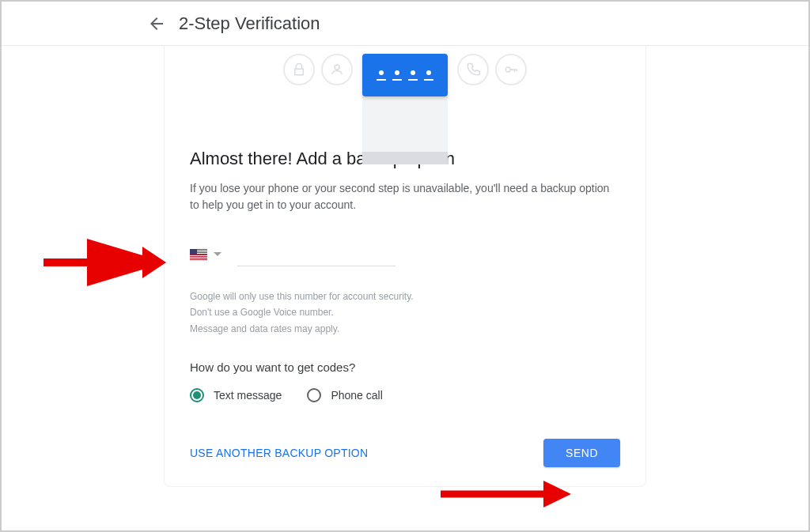  Describe the element at coordinates (405, 197) in the screenshot. I see `section-description: If you lose your phone or your second st…` at that location.